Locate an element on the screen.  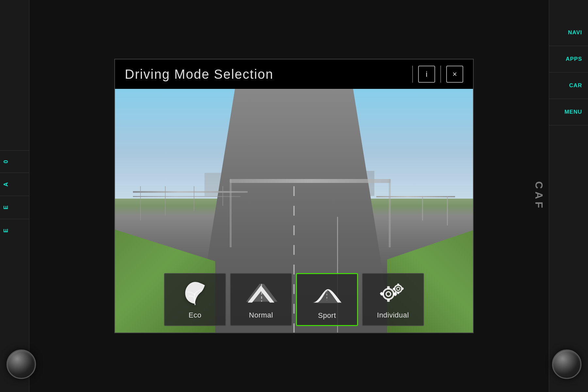
sidebar-item-navi: NAVI is located at coordinates (568, 33).